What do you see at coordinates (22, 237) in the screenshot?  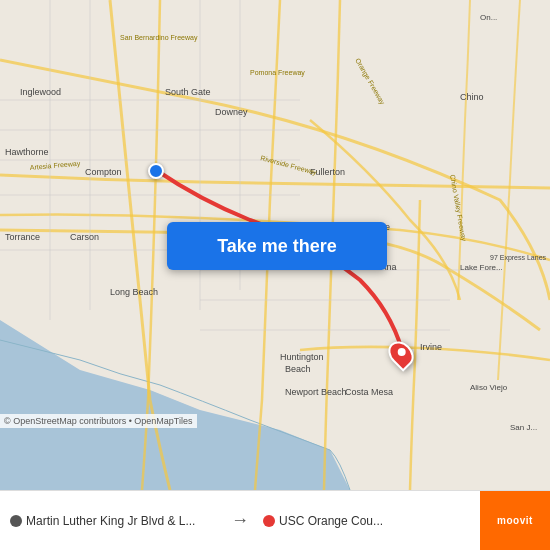 I see `svg-text: Torrance` at bounding box center [22, 237].